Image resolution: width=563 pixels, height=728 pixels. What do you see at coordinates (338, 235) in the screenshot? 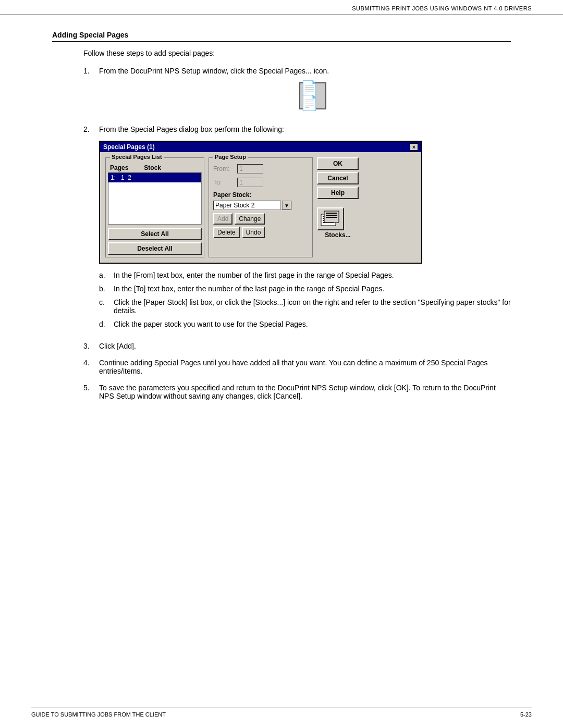
I see `stocks-label: Stocks...` at bounding box center [338, 235].